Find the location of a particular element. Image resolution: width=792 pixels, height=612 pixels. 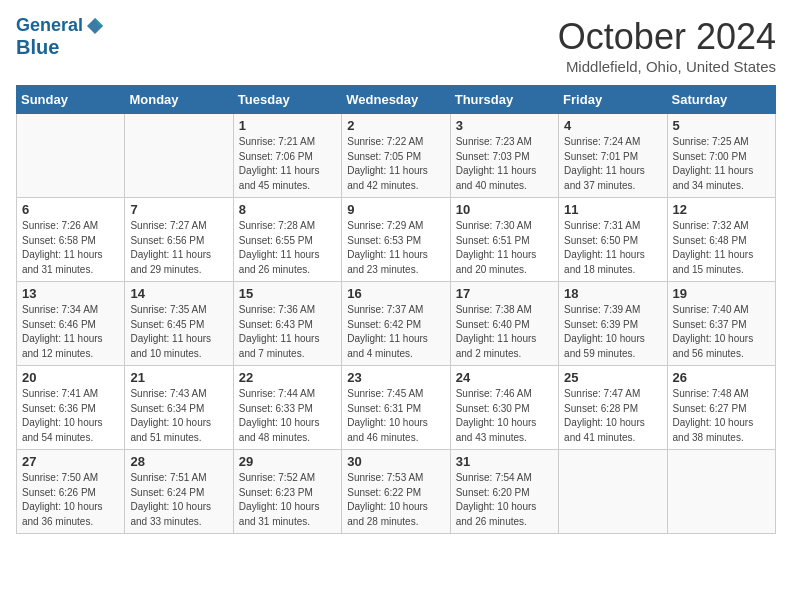

day-number: 11 is located at coordinates (612, 210).